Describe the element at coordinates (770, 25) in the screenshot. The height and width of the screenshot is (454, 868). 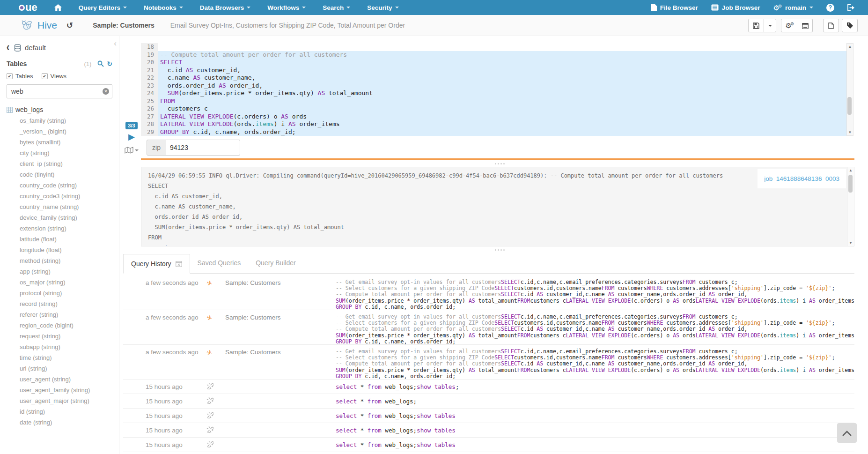
I see `save-options-button` at that location.